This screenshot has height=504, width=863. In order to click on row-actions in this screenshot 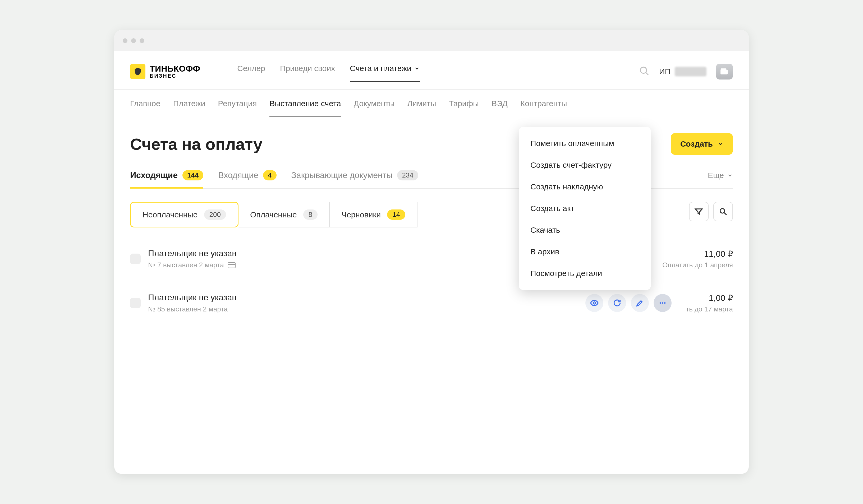, I will do `click(628, 303)`.